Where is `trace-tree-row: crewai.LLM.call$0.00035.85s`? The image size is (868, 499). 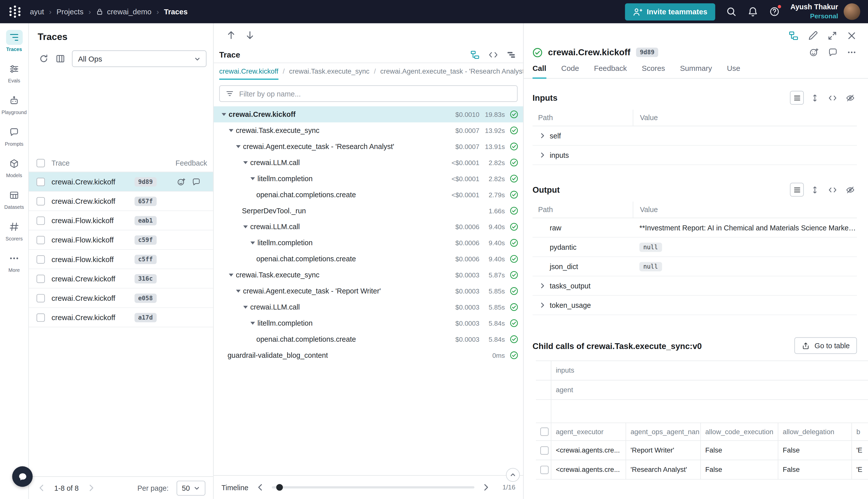
trace-tree-row: crewai.LLM.call$0.00035.85s is located at coordinates (369, 307).